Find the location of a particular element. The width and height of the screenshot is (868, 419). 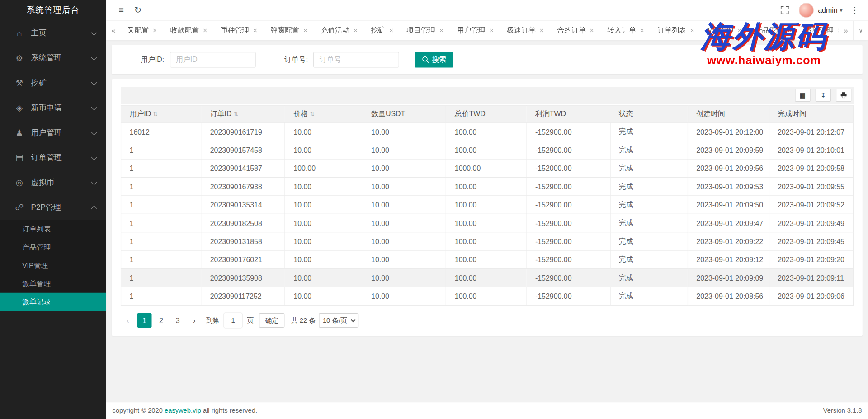

tab: 产品管理 × is located at coordinates (773, 31).